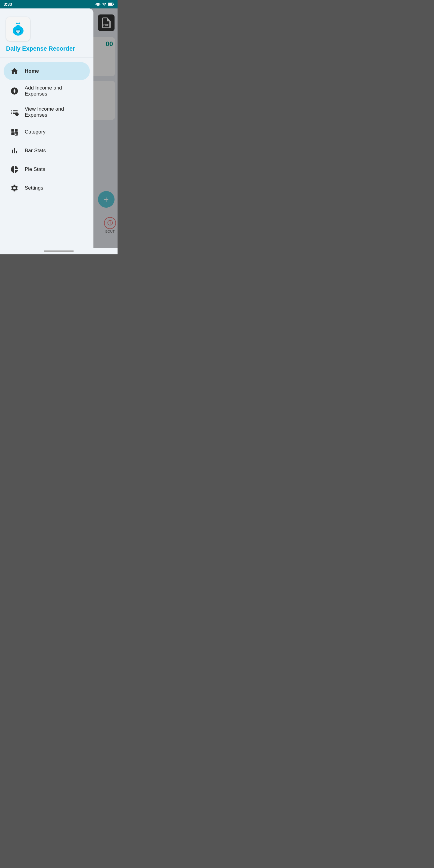  What do you see at coordinates (46, 129) in the screenshot?
I see `nav-list: Home Add Income and Expenses View Income…` at bounding box center [46, 129].